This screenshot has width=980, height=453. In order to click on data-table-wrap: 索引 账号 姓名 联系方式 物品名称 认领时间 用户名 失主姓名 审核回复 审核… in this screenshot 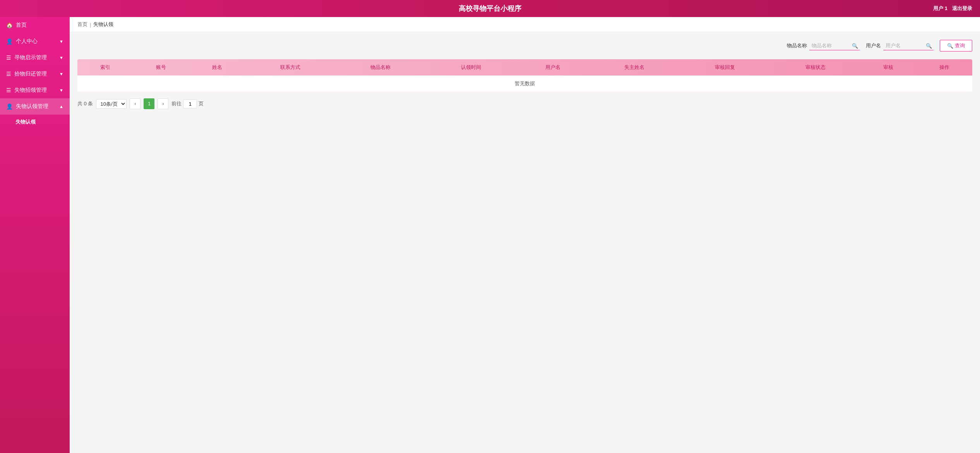, I will do `click(525, 76)`.